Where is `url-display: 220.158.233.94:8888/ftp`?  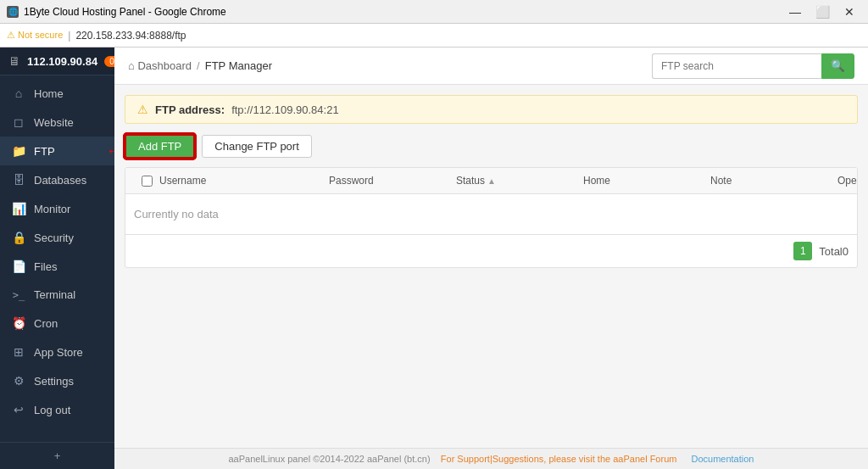 url-display: 220.158.233.94:8888/ftp is located at coordinates (131, 36).